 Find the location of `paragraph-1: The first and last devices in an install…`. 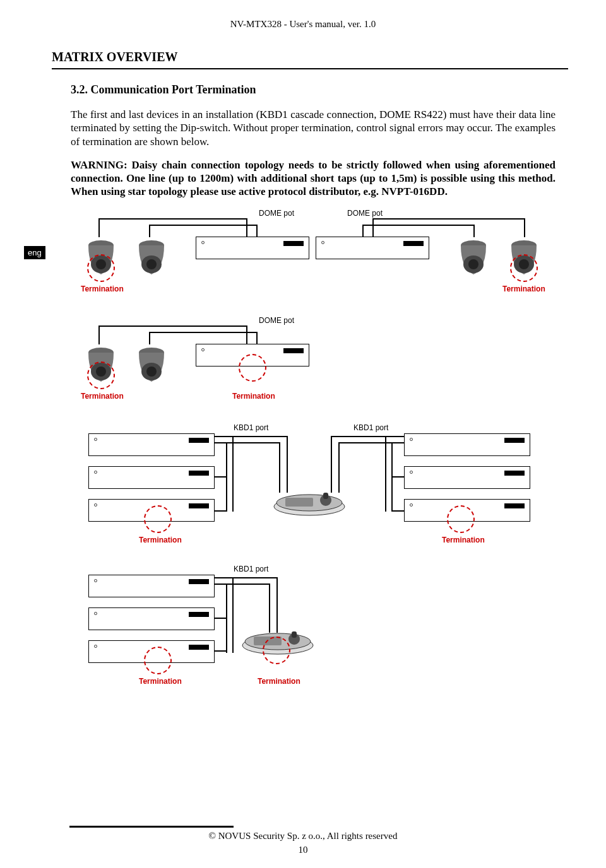

paragraph-1: The first and last devices in an install… is located at coordinates (313, 128).